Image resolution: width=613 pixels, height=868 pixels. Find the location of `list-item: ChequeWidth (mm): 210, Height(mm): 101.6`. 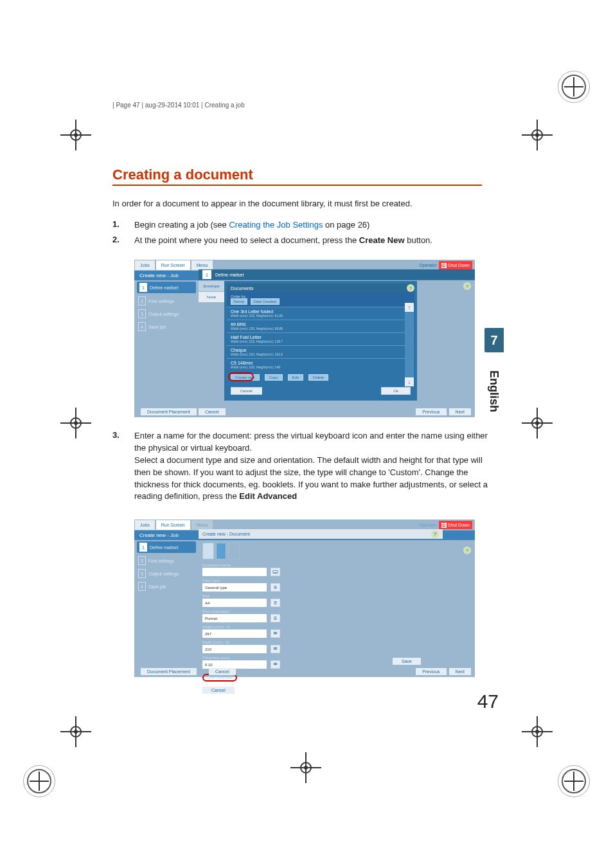

list-item: ChequeWidth (mm): 210, Height(mm): 101.6 is located at coordinates (321, 352).